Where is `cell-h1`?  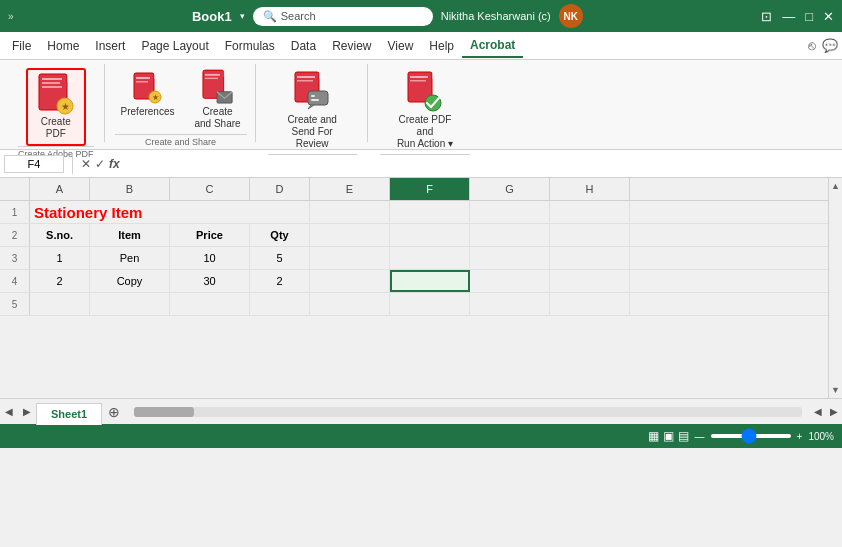 cell-h1 is located at coordinates (590, 212).